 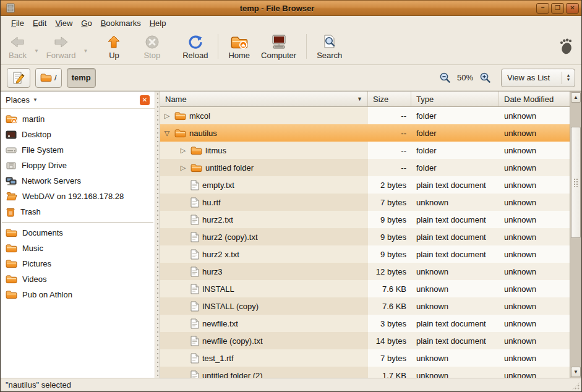 What do you see at coordinates (264, 99) in the screenshot?
I see `column-header-name: Name ▼` at bounding box center [264, 99].